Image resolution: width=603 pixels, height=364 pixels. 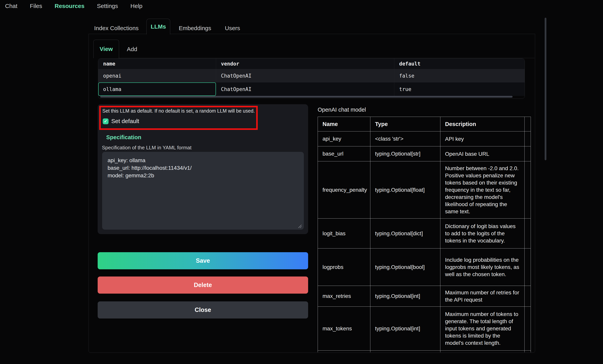 I want to click on table-row-selected: ollama ChatOpenAI true, so click(x=311, y=89).